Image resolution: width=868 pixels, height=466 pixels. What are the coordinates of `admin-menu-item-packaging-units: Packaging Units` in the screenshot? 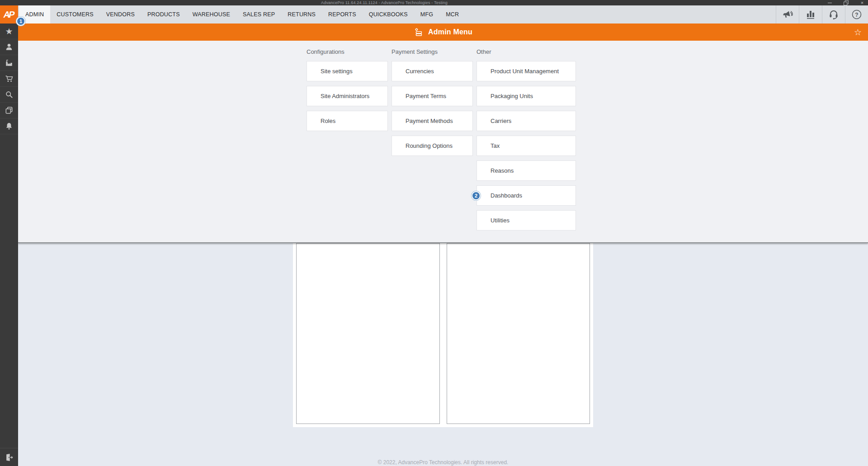 It's located at (526, 96).